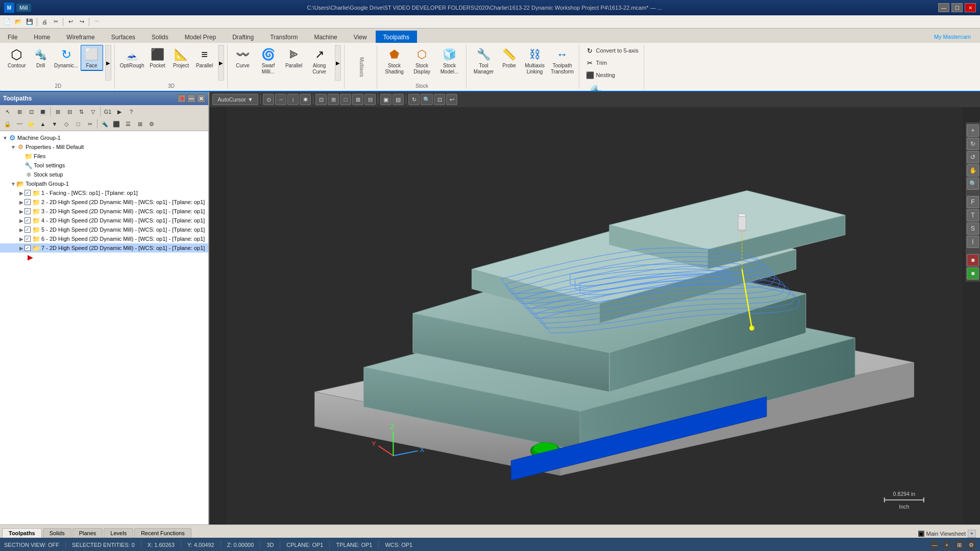 The image size is (980, 551). Describe the element at coordinates (104, 184) in the screenshot. I see `tree-item-toolpath-group: ▼ 📂 Toolpath Group-1` at that location.